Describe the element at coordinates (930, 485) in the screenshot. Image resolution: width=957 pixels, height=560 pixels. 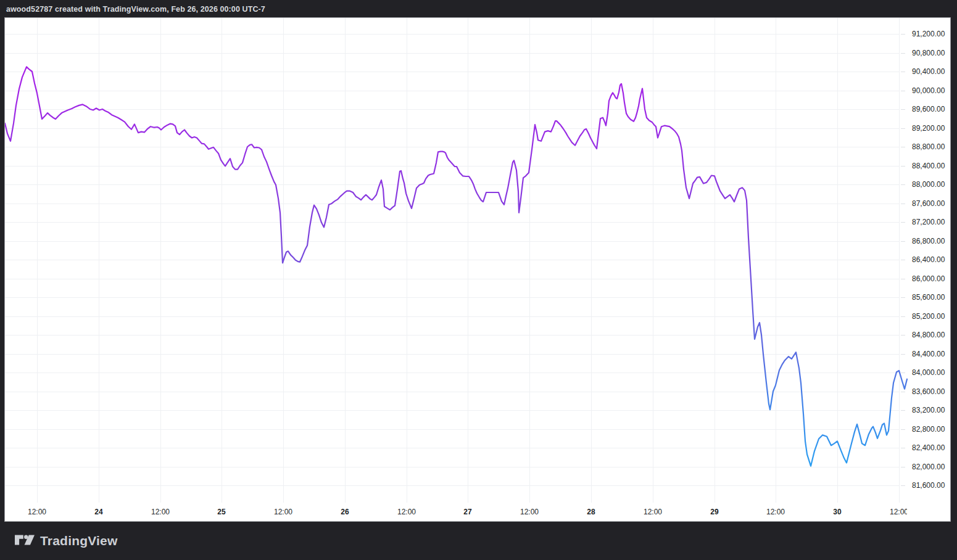
I see `price-axis-label: 81,600.00` at that location.